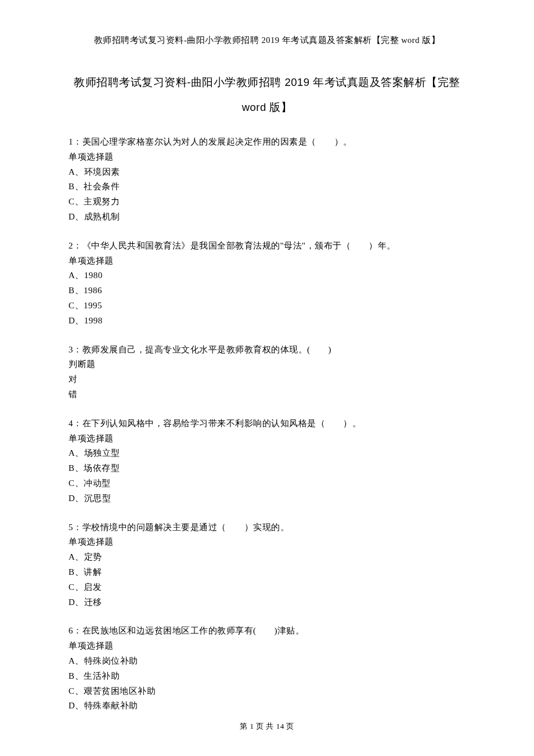 The height and width of the screenshot is (756, 534). I want to click on question-option: C、启发, so click(267, 588).